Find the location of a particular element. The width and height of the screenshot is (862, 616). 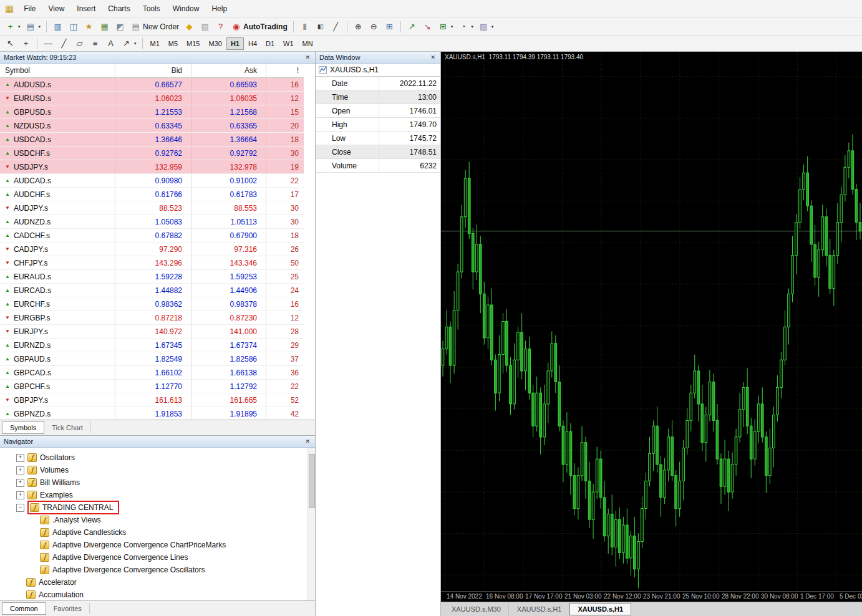

menu-tools: Tools is located at coordinates (152, 9).